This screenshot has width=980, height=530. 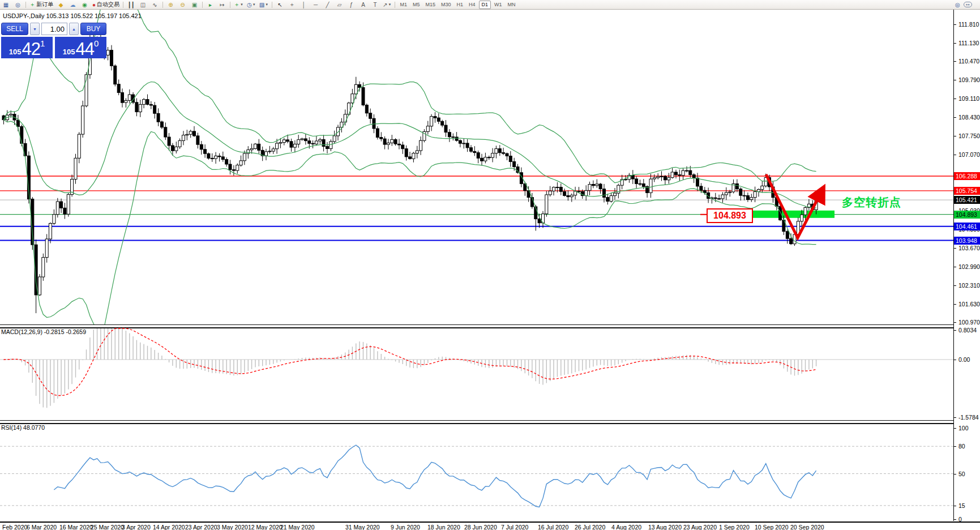 What do you see at coordinates (251, 5) in the screenshot?
I see `periods-button: ◷▼` at bounding box center [251, 5].